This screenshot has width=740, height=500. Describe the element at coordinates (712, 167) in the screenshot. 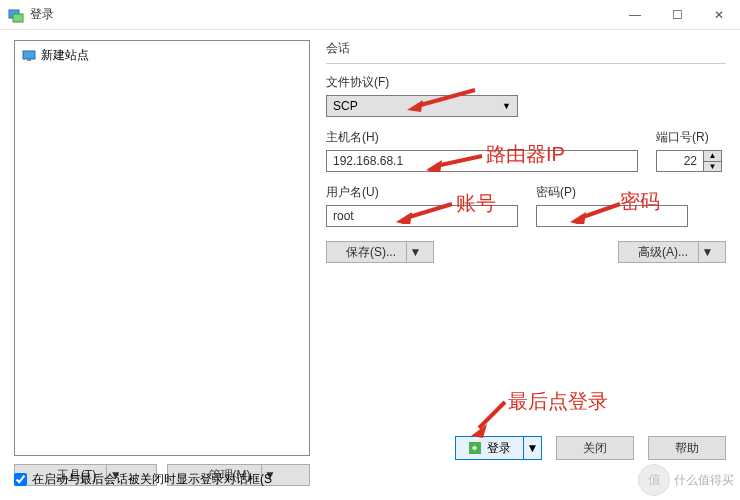

I see `spin-down-icon: ▼` at that location.